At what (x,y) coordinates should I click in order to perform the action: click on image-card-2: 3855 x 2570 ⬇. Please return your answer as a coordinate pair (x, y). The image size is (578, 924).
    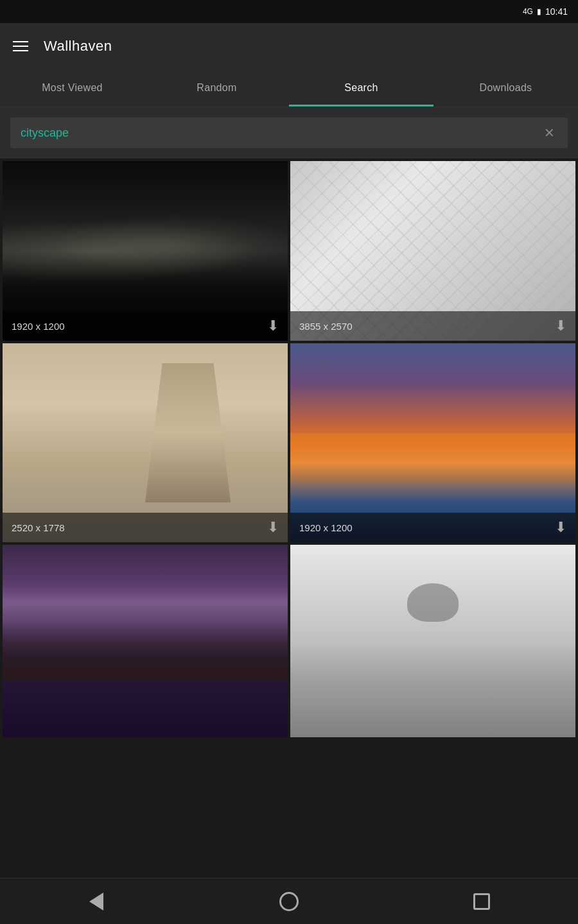
    Looking at the image, I should click on (433, 251).